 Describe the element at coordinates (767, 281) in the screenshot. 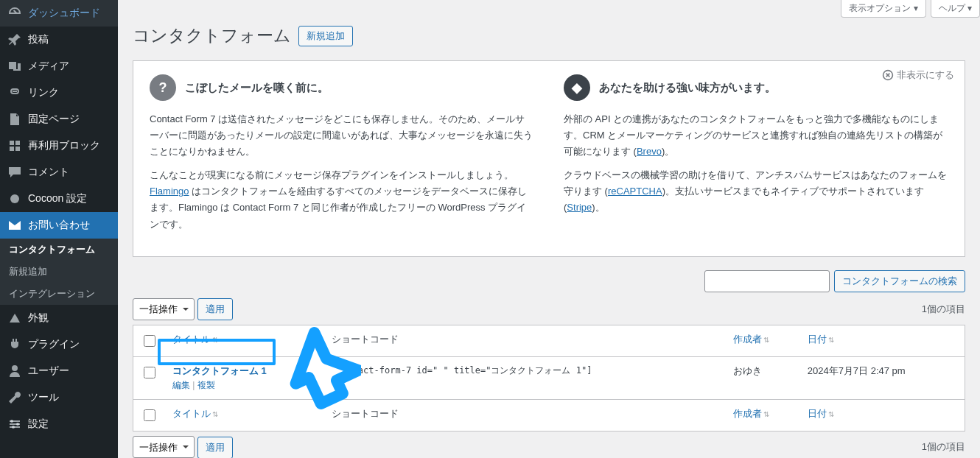

I see `search-input` at that location.